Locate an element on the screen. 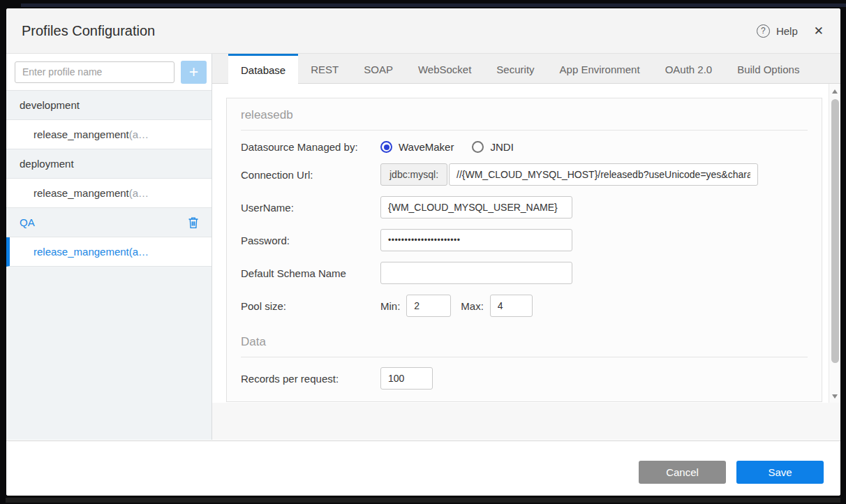 The width and height of the screenshot is (846, 504). sidebar-item-qa: QA is located at coordinates (109, 223).